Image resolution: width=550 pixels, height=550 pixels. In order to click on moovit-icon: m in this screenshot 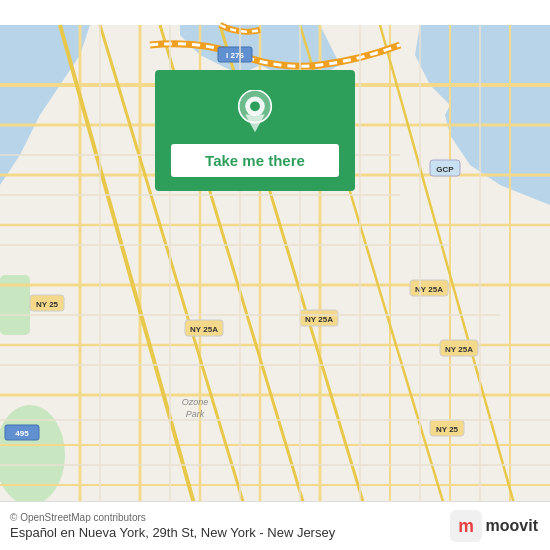, I will do `click(466, 526)`.